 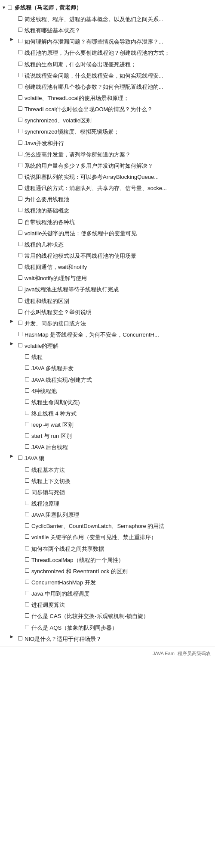 I want to click on item-label: 怎么提高并发量，请列举你所知道的方案？, so click(x=119, y=155).